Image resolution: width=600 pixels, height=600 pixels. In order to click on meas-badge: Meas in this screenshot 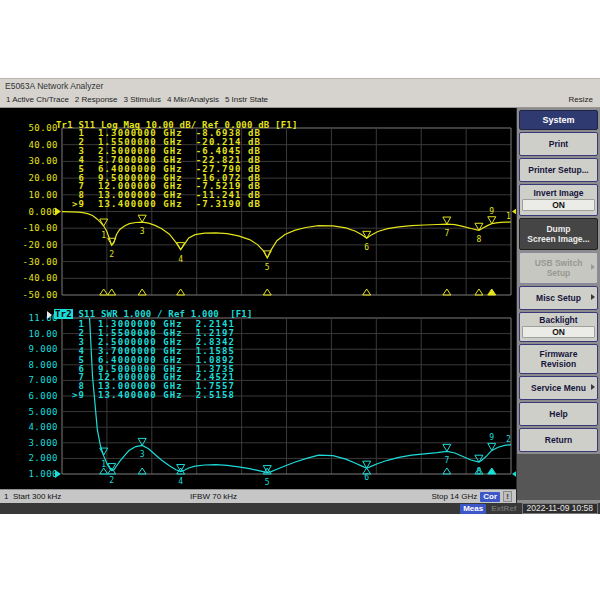, I will do `click(473, 509)`.